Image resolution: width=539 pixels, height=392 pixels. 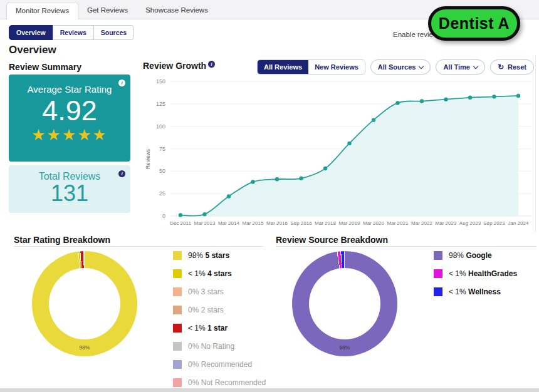 What do you see at coordinates (374, 223) in the screenshot?
I see `svg-text: Mar 2020` at bounding box center [374, 223].